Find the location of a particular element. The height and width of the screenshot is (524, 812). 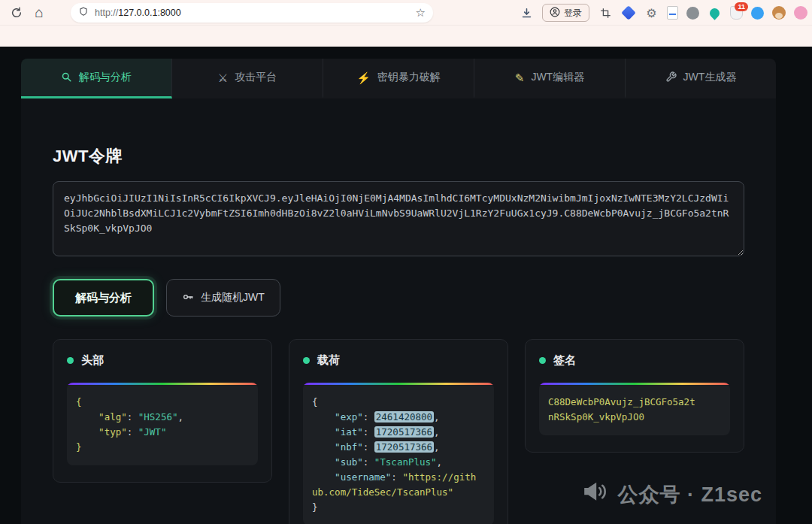

extension-icon-page is located at coordinates (672, 13).